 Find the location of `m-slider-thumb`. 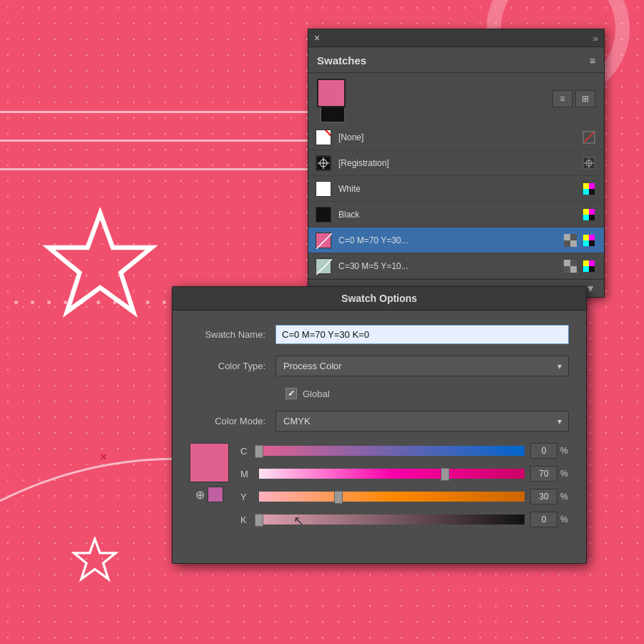

m-slider-thumb is located at coordinates (445, 474).